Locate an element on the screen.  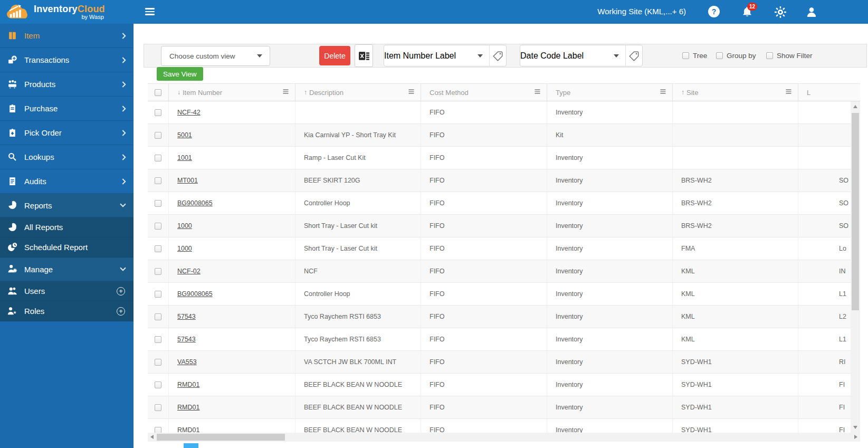
sidebar-item-users: Users+ is located at coordinates (66, 291).